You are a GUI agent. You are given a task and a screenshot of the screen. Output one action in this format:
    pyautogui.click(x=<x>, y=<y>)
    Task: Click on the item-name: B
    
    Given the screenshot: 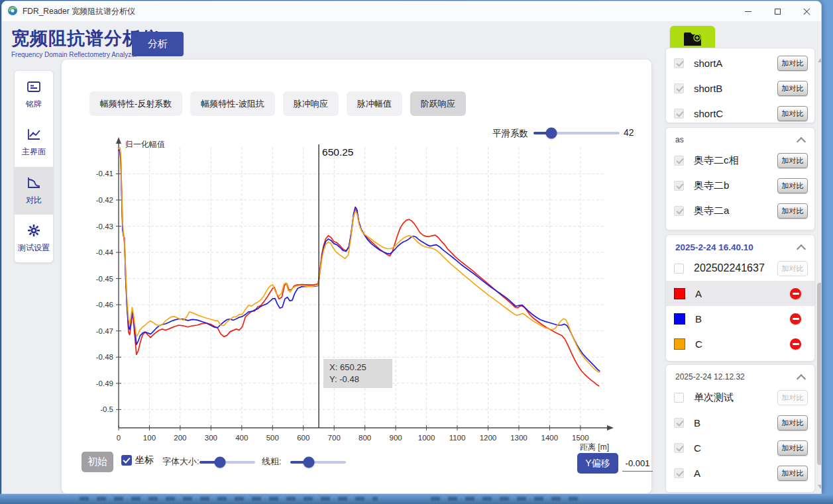 What is the action you would take?
    pyautogui.click(x=730, y=423)
    